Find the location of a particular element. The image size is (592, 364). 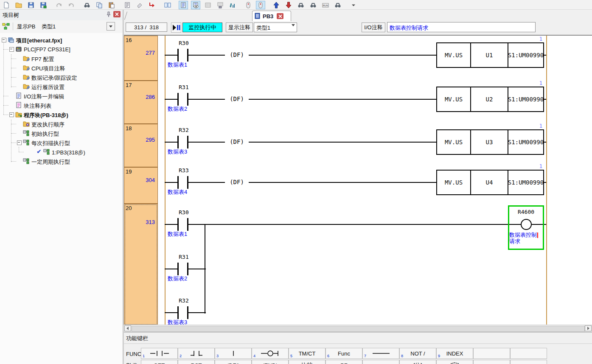

grid-monitor-icon is located at coordinates (208, 5).